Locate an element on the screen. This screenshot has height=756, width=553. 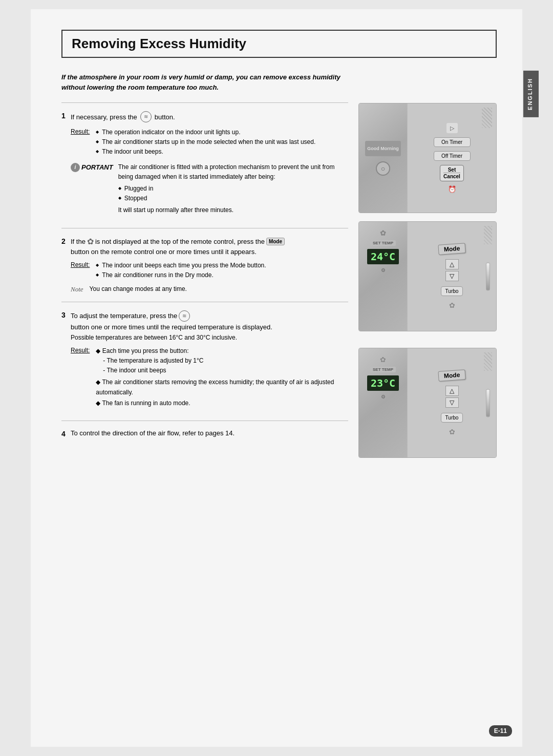
step-1-result: Result: The operation indicator on the i… is located at coordinates (209, 142).